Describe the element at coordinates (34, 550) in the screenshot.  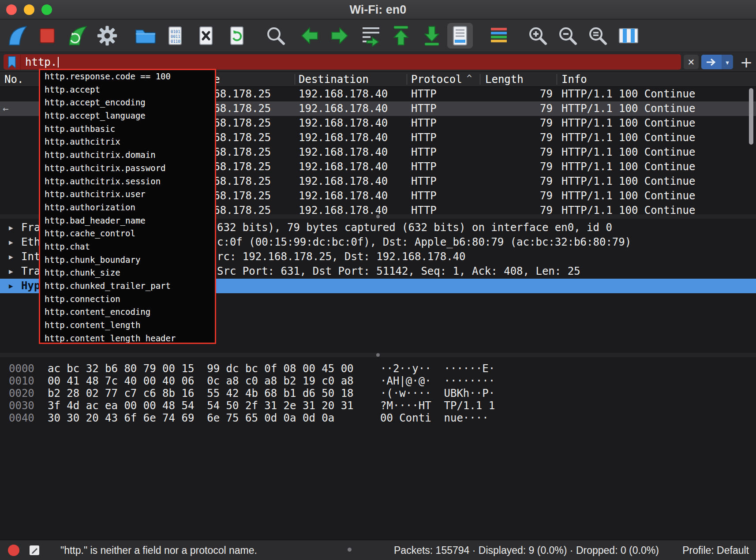
I see `capture-comment-icon` at that location.